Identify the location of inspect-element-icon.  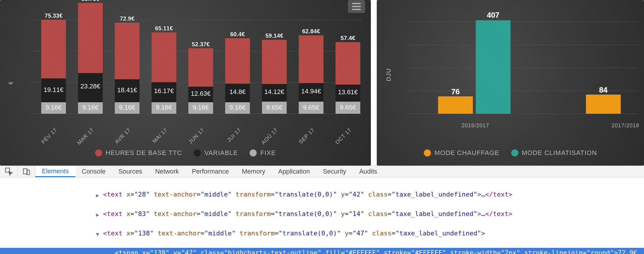
(9, 171).